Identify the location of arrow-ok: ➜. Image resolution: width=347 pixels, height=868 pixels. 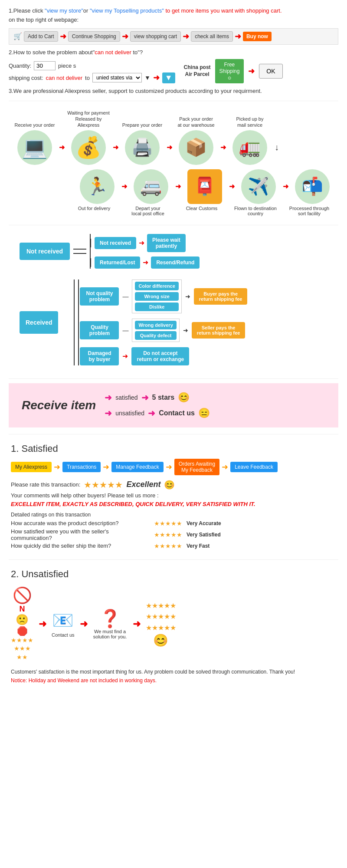
(252, 71).